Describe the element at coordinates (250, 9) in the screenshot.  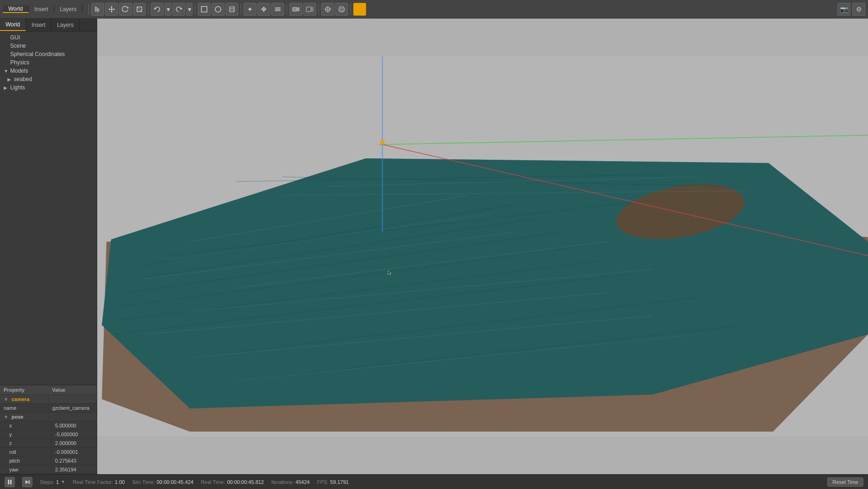
I see `point-light-button: ✦` at that location.